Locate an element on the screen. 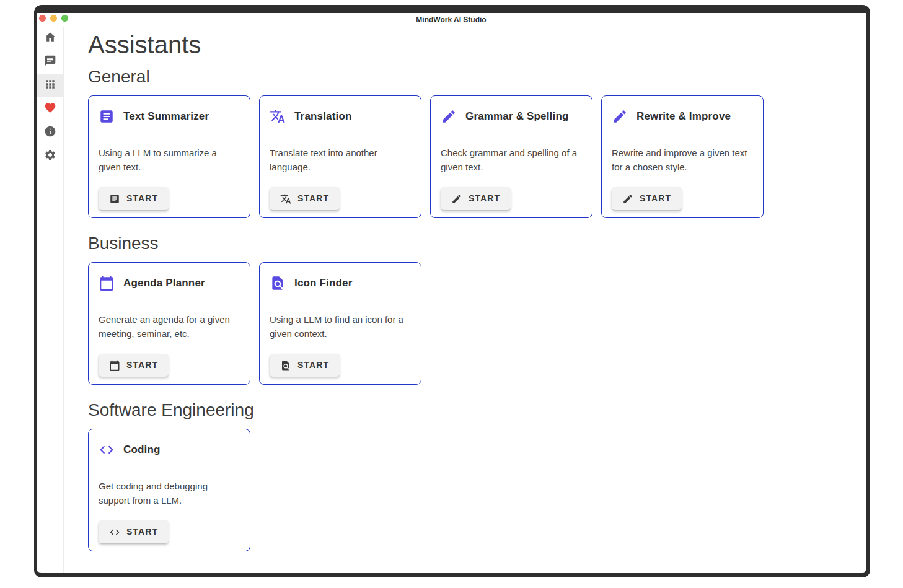 This screenshot has width=903, height=588. card-description: Translate text into another language. is located at coordinates (340, 160).